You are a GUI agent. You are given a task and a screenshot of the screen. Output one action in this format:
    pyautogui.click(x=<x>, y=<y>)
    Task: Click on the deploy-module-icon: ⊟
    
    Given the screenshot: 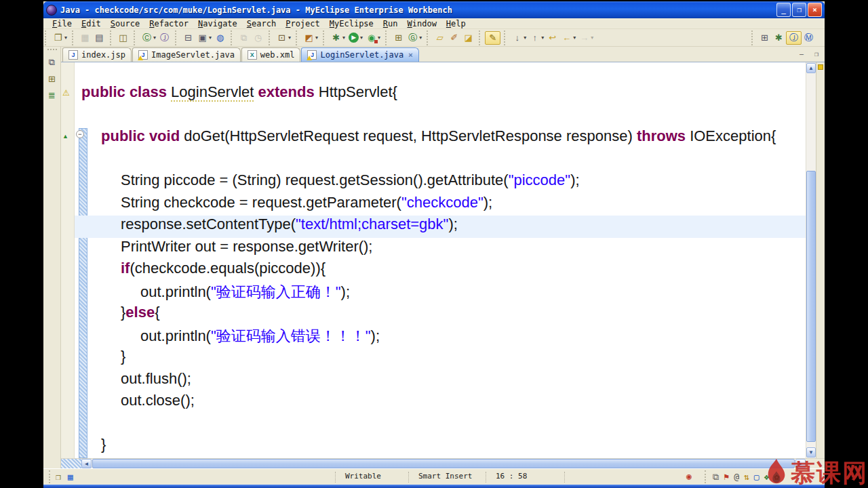 What is the action you would take?
    pyautogui.click(x=189, y=38)
    